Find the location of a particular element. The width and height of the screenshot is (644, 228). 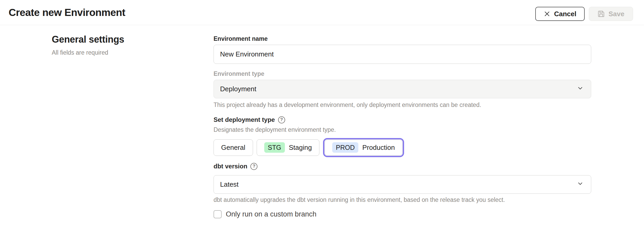

deployment-option-production-label: Production is located at coordinates (378, 147).